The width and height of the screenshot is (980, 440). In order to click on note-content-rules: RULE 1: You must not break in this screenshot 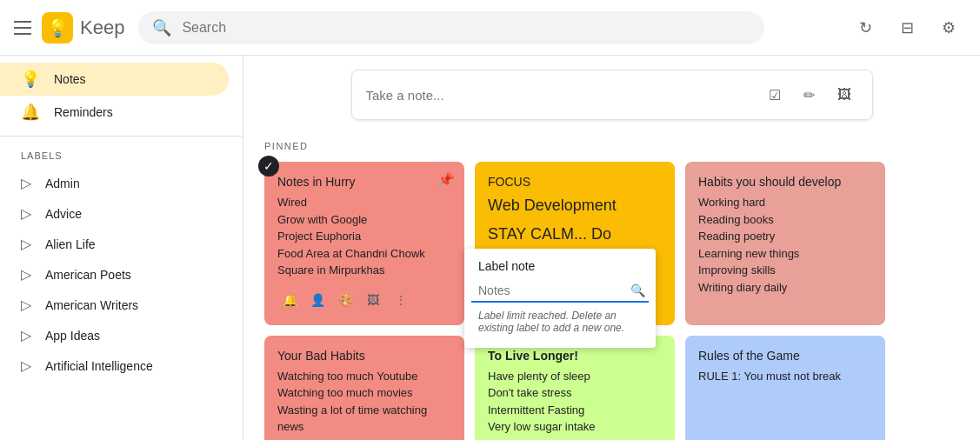, I will do `click(785, 377)`.